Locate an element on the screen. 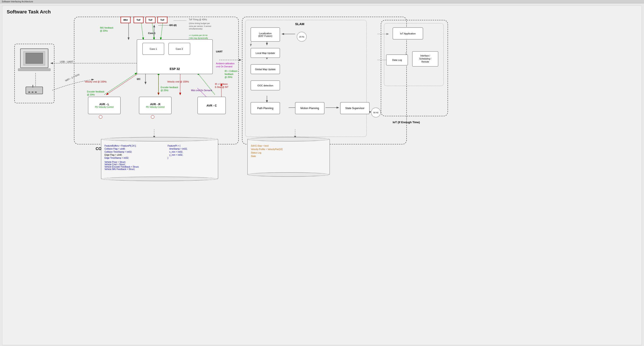 The width and height of the screenshot is (644, 346). vel-cmd-l-label: Velocity cmd @ 100Hz is located at coordinates (96, 82).